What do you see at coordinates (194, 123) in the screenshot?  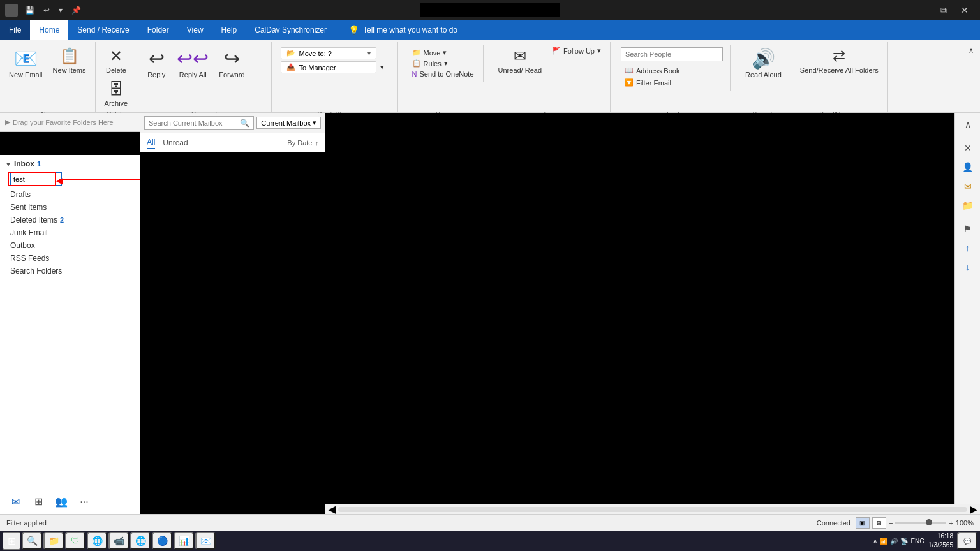 I see `search-input` at bounding box center [194, 123].